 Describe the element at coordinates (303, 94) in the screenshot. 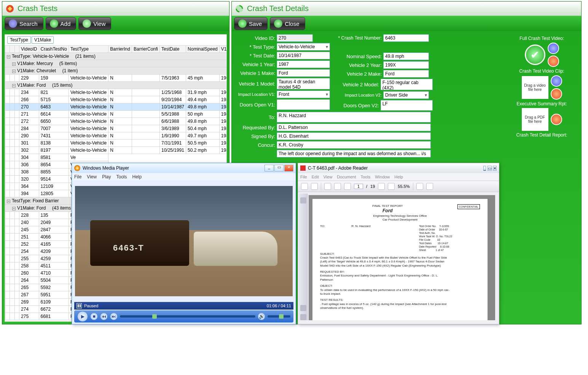

I see `impact1-select: Front` at that location.